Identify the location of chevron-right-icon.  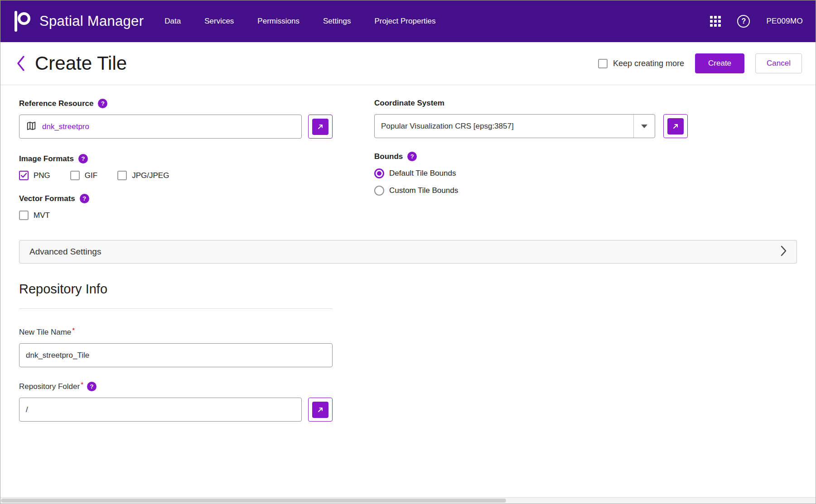
(784, 252).